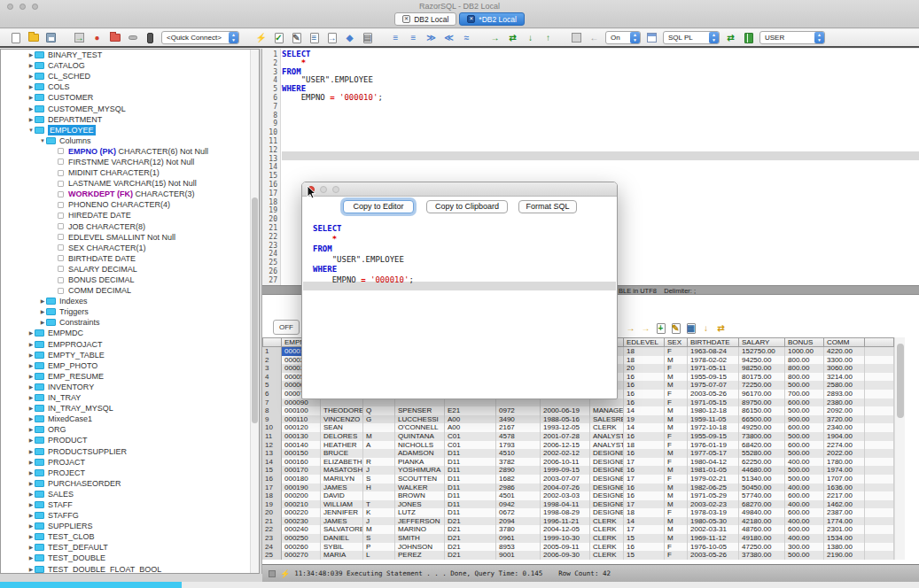  I want to click on tree-item-productsupplier: ▶PRODUCTSUPPLIER, so click(129, 451).